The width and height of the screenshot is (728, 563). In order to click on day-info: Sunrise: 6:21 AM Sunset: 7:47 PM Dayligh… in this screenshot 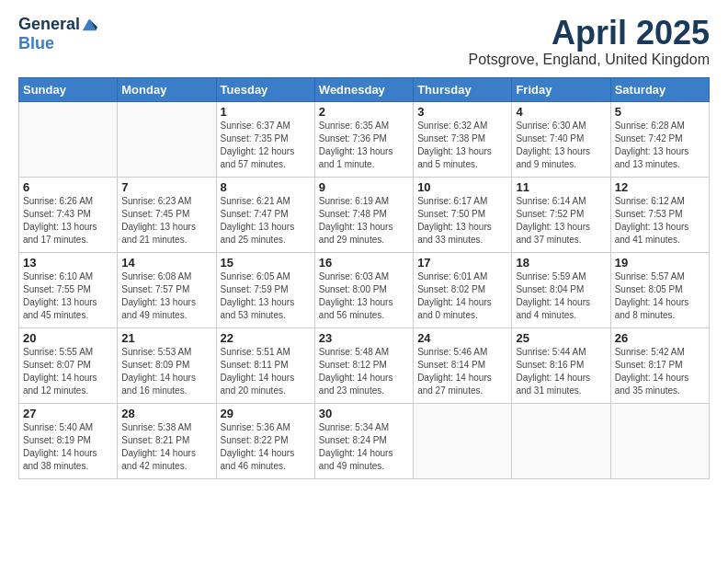, I will do `click(266, 221)`.